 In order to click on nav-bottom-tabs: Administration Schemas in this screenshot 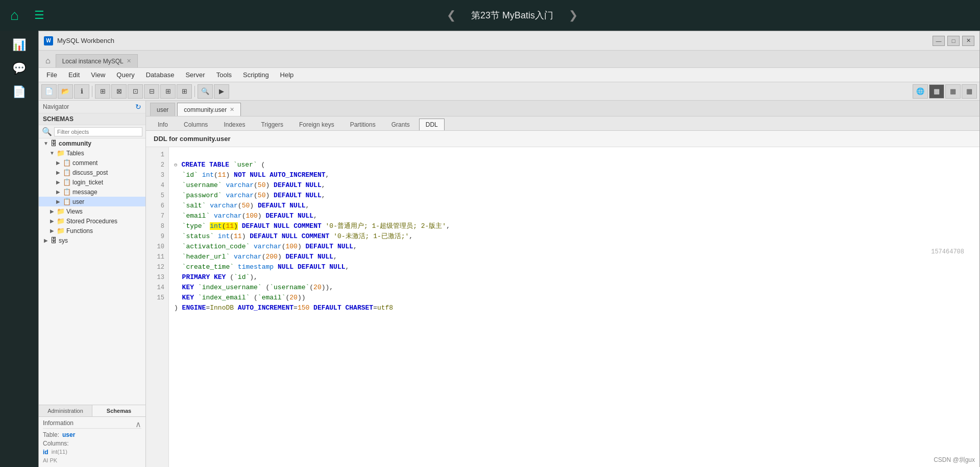, I will do `click(92, 411)`.